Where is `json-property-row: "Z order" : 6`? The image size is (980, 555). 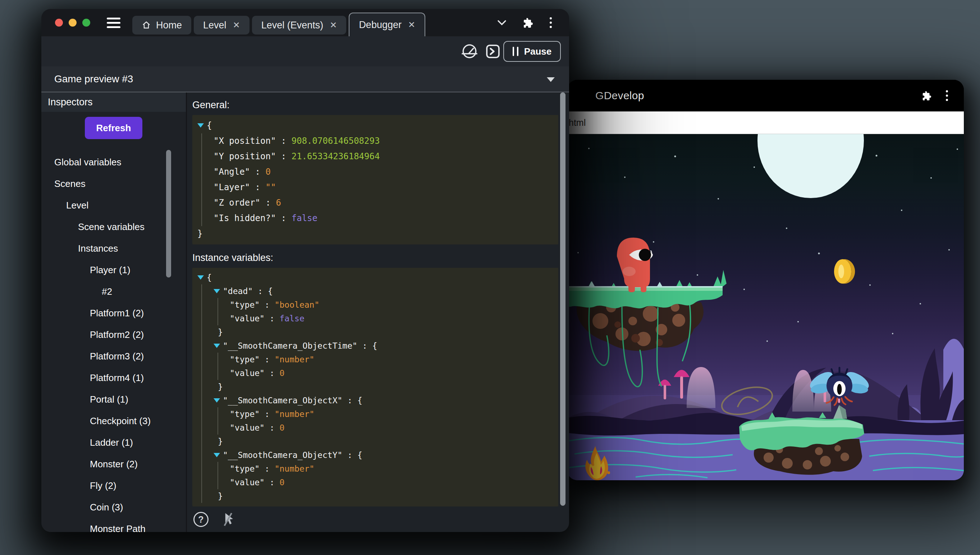 json-property-row: "Z order" : 6 is located at coordinates (383, 203).